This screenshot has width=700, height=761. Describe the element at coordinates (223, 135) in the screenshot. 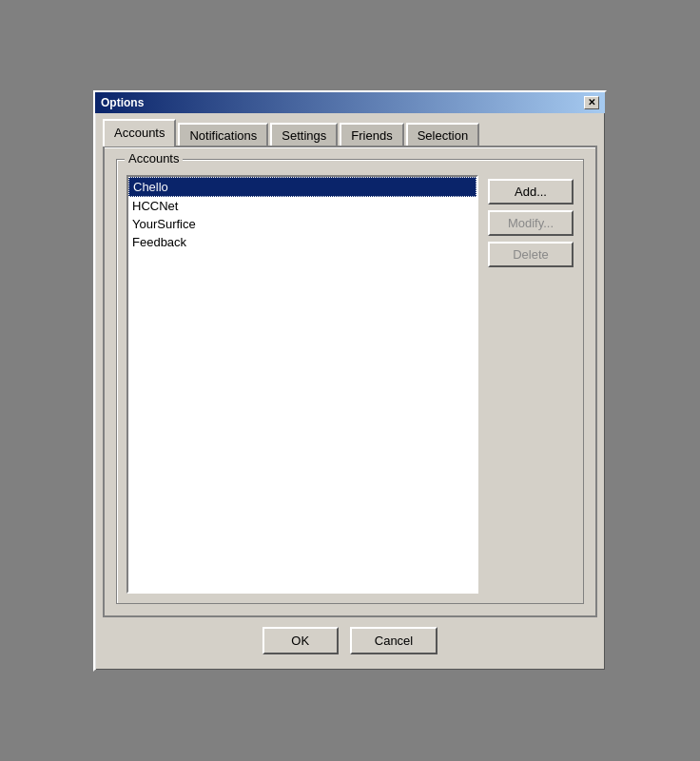

I see `tab-notifications: Notifications` at that location.